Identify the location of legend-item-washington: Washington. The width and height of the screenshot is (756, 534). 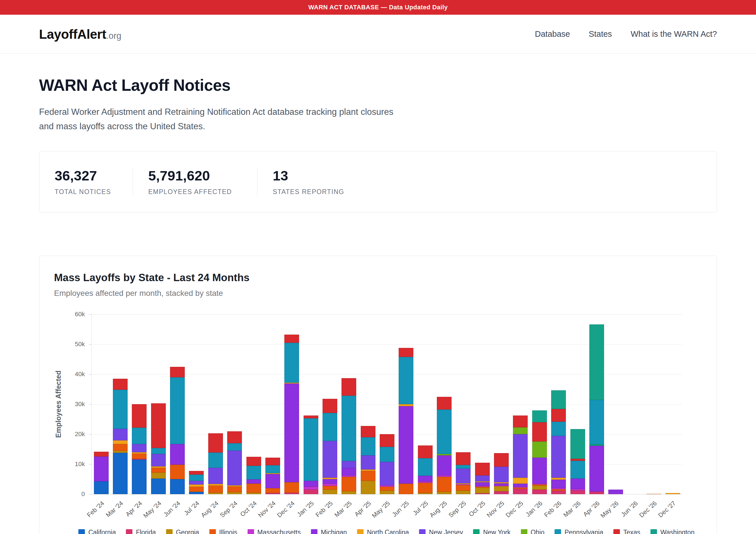
(672, 531).